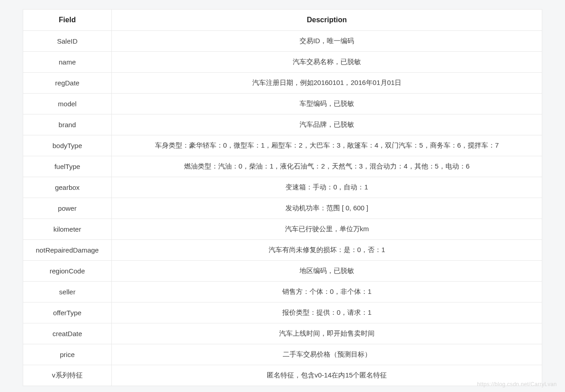 The width and height of the screenshot is (565, 392). Describe the element at coordinates (283, 376) in the screenshot. I see `table-row: v系列特征匿名特征，包含v0-14在内15个匿名特征` at that location.